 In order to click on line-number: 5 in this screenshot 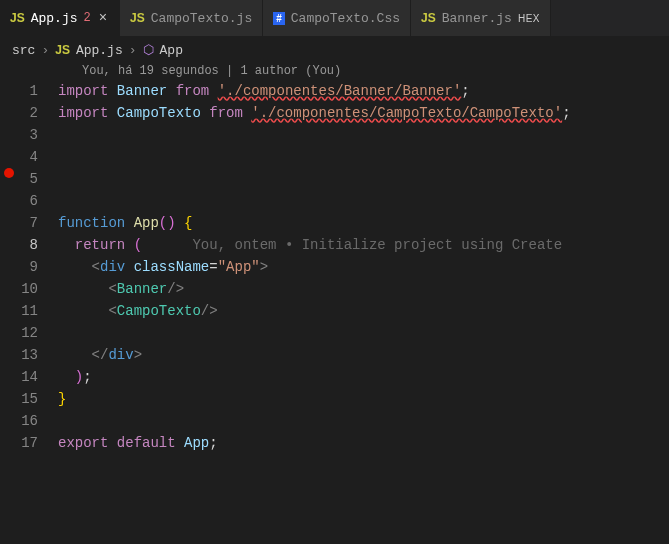, I will do `click(38, 179)`.